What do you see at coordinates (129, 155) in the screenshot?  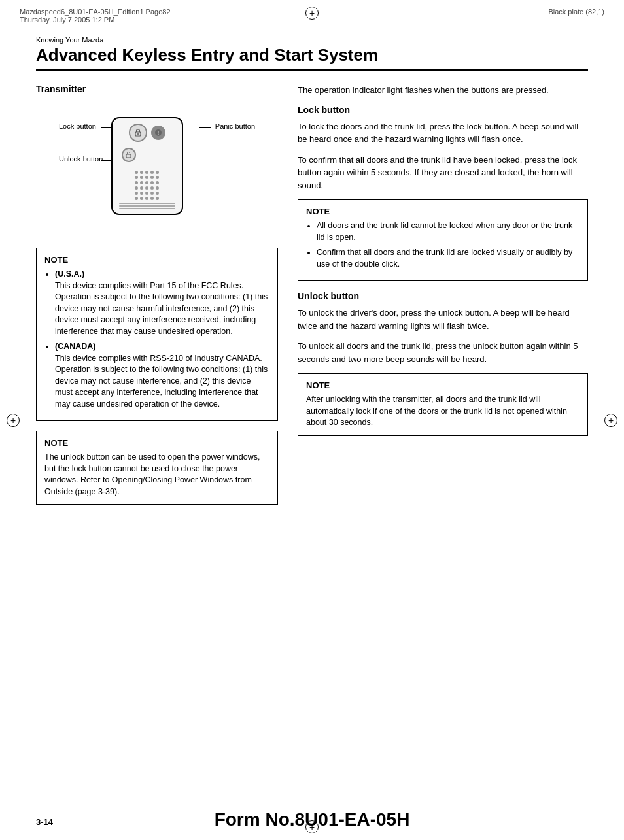 I see `unlock-button-icon` at bounding box center [129, 155].